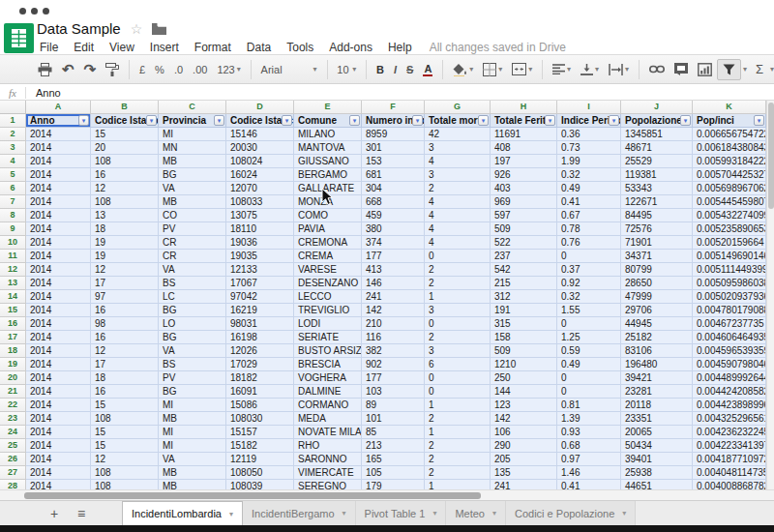  I want to click on cell: 0.005698967062, so click(729, 189).